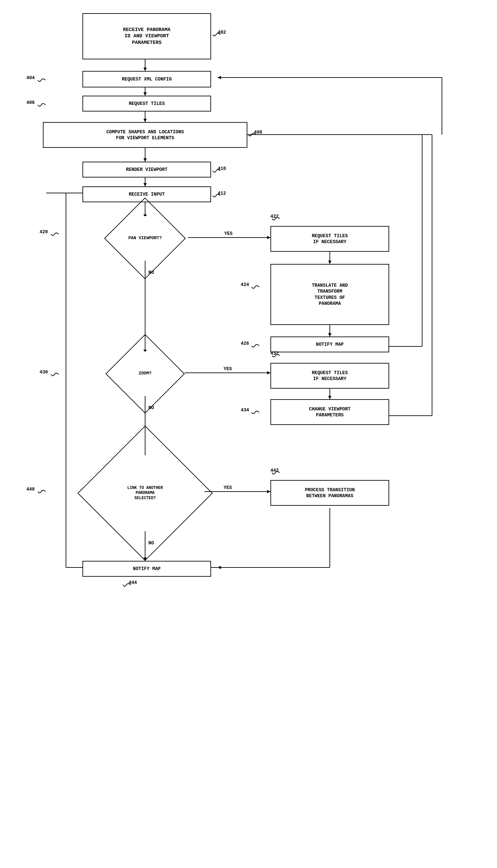  What do you see at coordinates (147, 79) in the screenshot?
I see `request-xml-box: REQUEST XML CONFIG` at bounding box center [147, 79].